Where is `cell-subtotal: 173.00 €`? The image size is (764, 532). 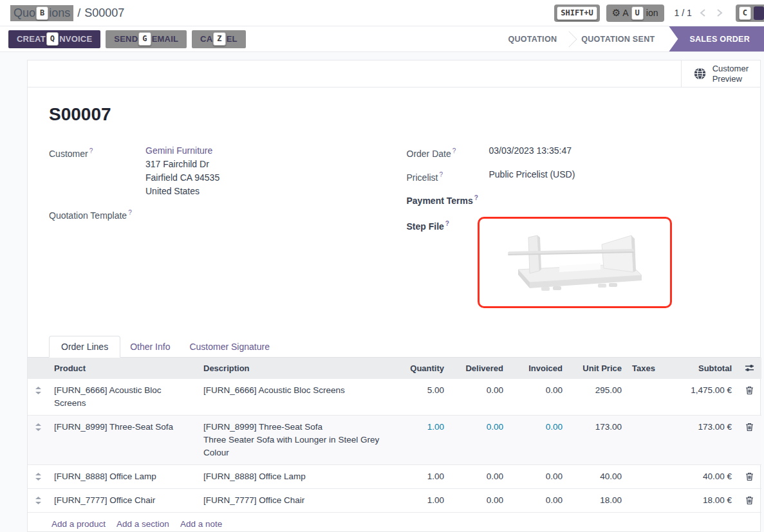 cell-subtotal: 173.00 € is located at coordinates (700, 440).